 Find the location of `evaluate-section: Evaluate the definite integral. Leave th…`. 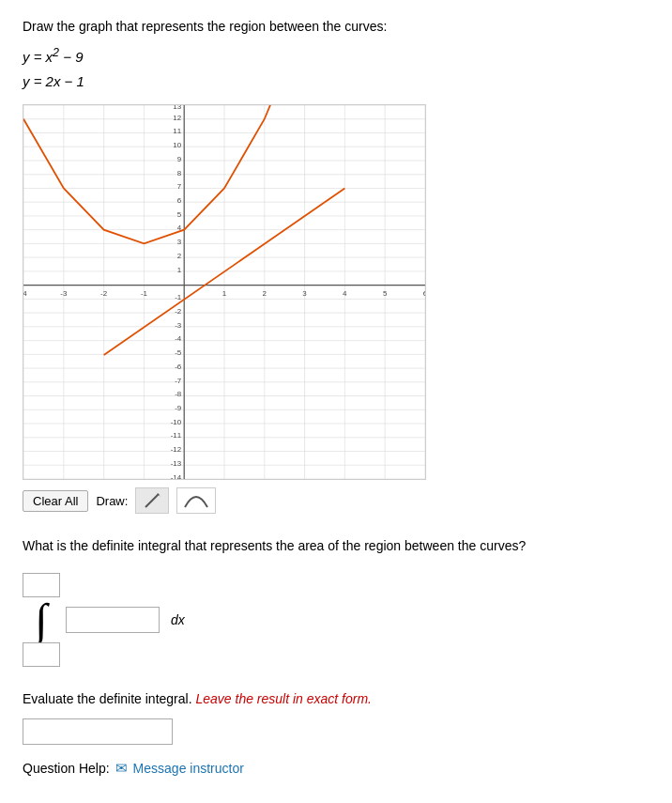

evaluate-section: Evaluate the definite integral. Leave th… is located at coordinates (336, 718).